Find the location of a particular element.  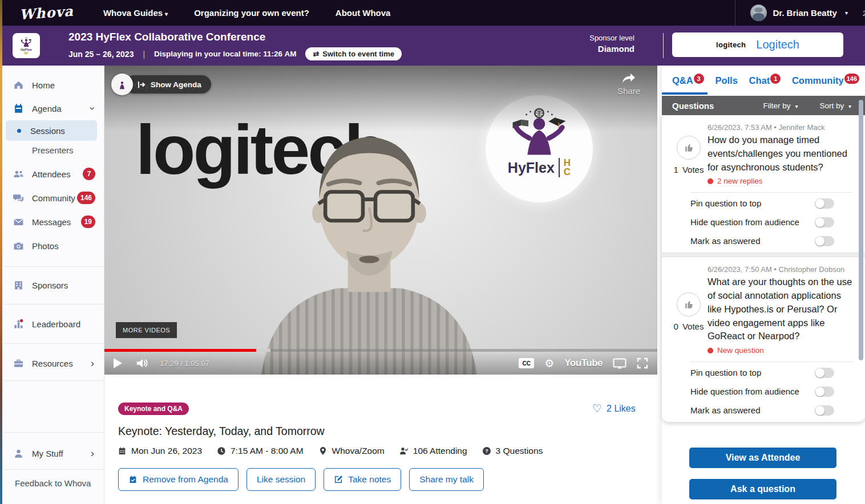

sidebar-item-home: Home is located at coordinates (52, 85).